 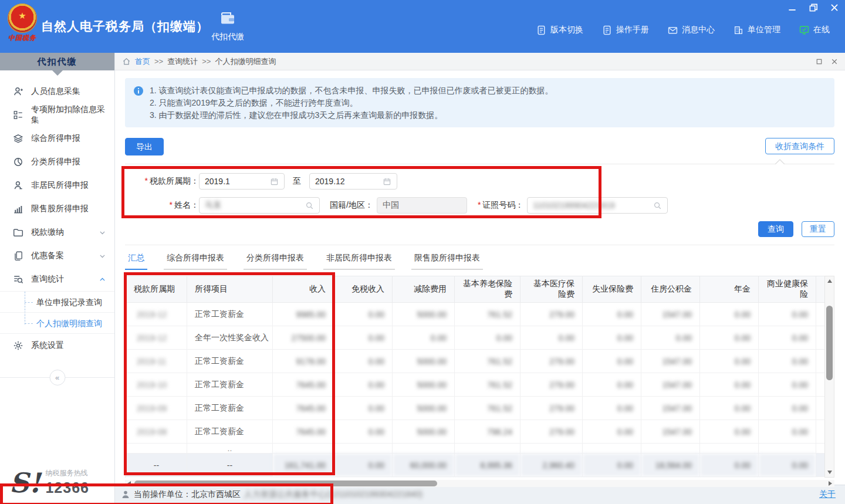 What do you see at coordinates (58, 162) in the screenshot?
I see `sidebar-item-classified-income: 分类所得申报` at bounding box center [58, 162].